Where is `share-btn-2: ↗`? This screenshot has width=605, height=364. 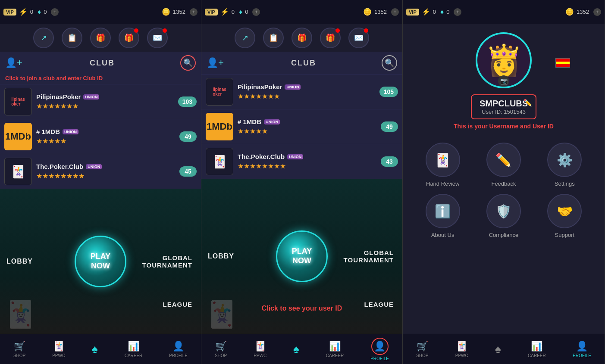 share-btn-2: ↗ is located at coordinates (245, 38).